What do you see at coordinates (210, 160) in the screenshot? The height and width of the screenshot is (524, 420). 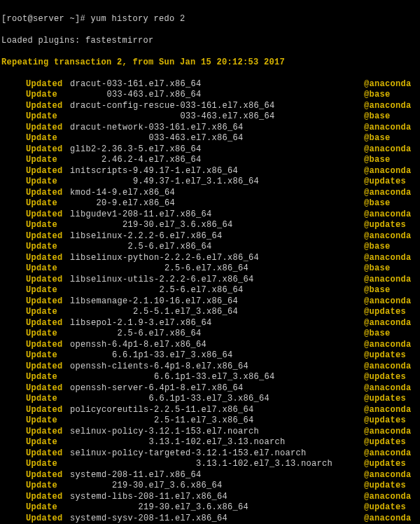 I see `transaction-row: Update 2.46.2-4.el7.x86_64@base` at bounding box center [210, 160].